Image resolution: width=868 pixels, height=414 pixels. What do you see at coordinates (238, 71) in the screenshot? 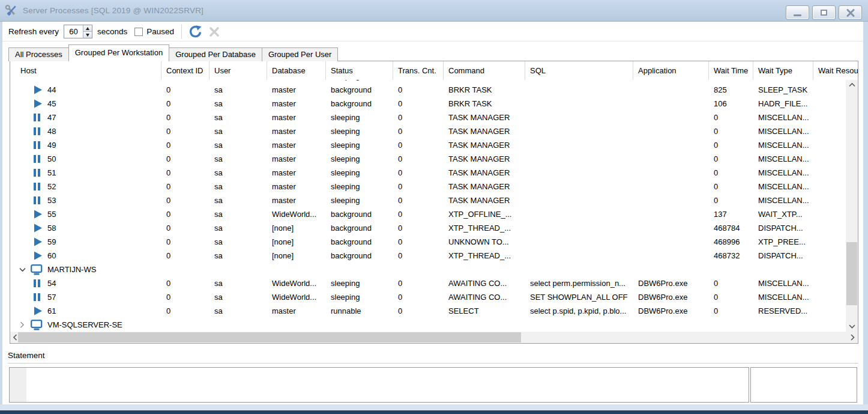
I see `column-header-user: User` at bounding box center [238, 71].